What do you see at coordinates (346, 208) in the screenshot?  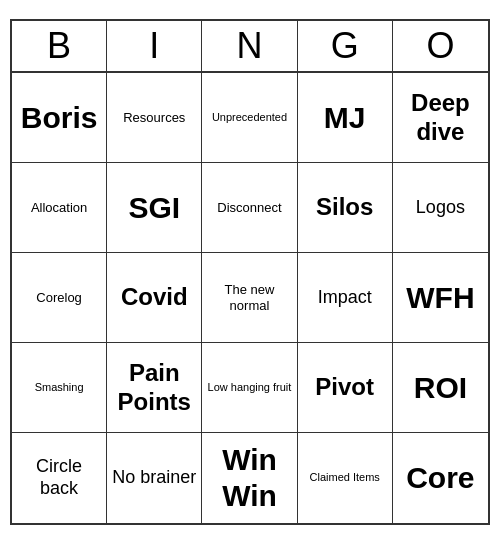 I see `bingo-cell-8: Silos` at bounding box center [346, 208].